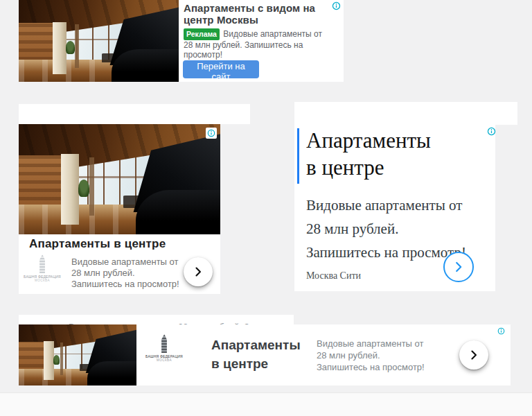  What do you see at coordinates (258, 14) in the screenshot?
I see `ad-title: Апартаменты с видом на центр Москвы` at bounding box center [258, 14].